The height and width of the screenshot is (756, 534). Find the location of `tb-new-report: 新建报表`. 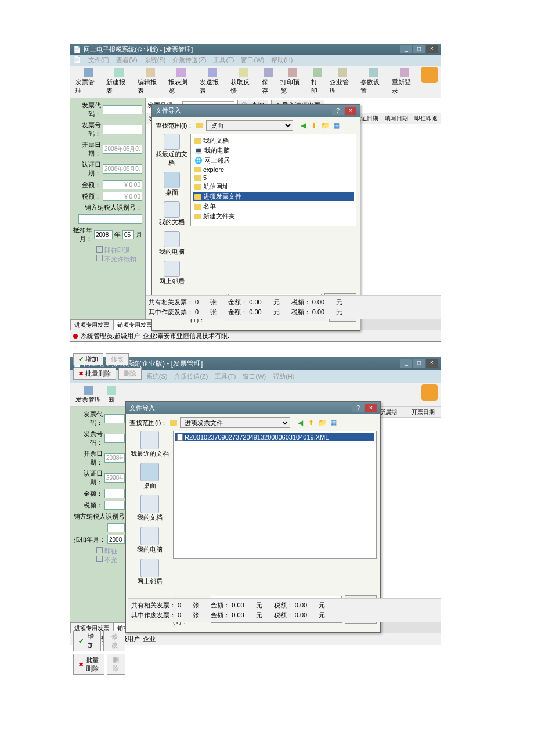

tb-new-report: 新建报表 is located at coordinates (118, 81).